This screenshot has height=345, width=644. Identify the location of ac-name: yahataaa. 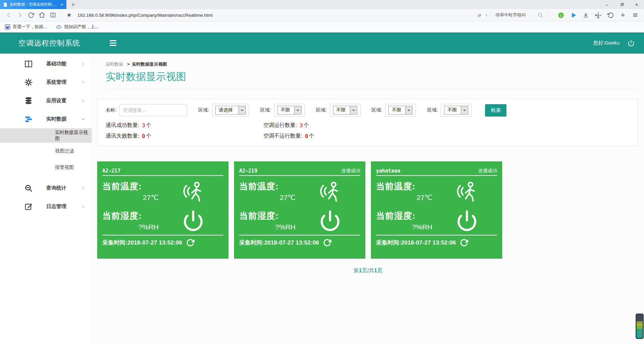
(388, 171).